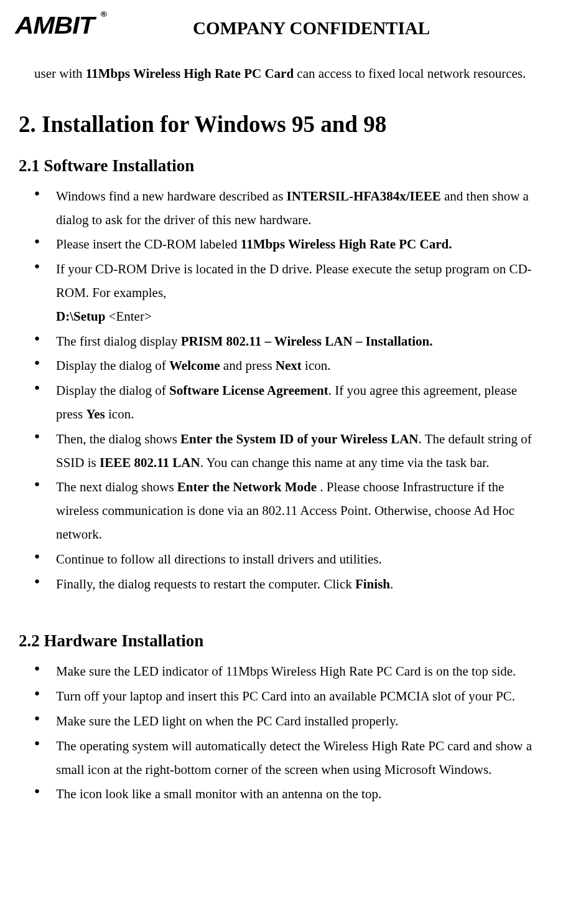 This screenshot has width=563, height=924. What do you see at coordinates (289, 245) in the screenshot?
I see `list-item: Please insert the CD-ROM labeled 11Mbps …` at bounding box center [289, 245].